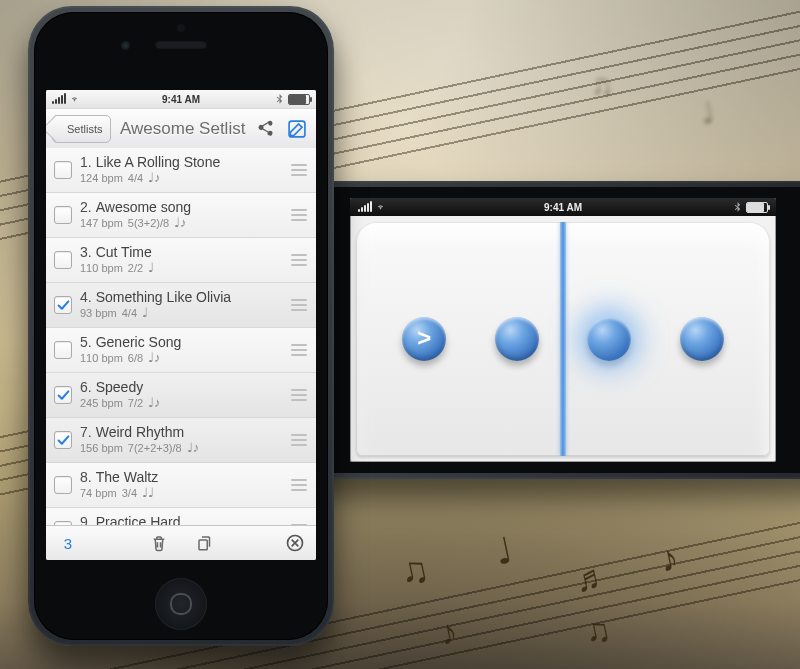 This screenshot has height=669, width=800. I want to click on duplicate-button, so click(205, 543).